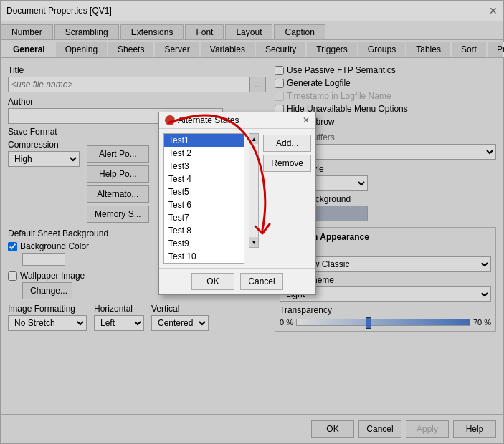 The image size is (504, 444). What do you see at coordinates (254, 242) in the screenshot?
I see `scroll-down-button: ▼` at bounding box center [254, 242].